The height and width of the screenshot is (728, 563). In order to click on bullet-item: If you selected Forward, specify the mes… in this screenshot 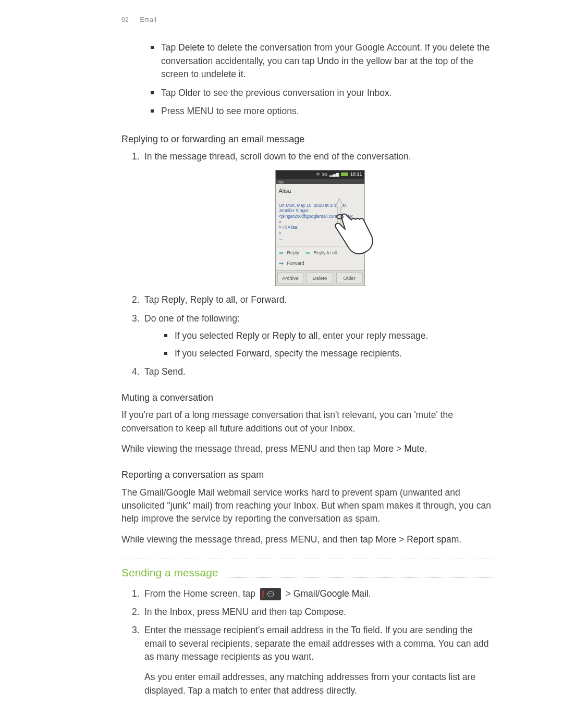, I will do `click(329, 353)`.